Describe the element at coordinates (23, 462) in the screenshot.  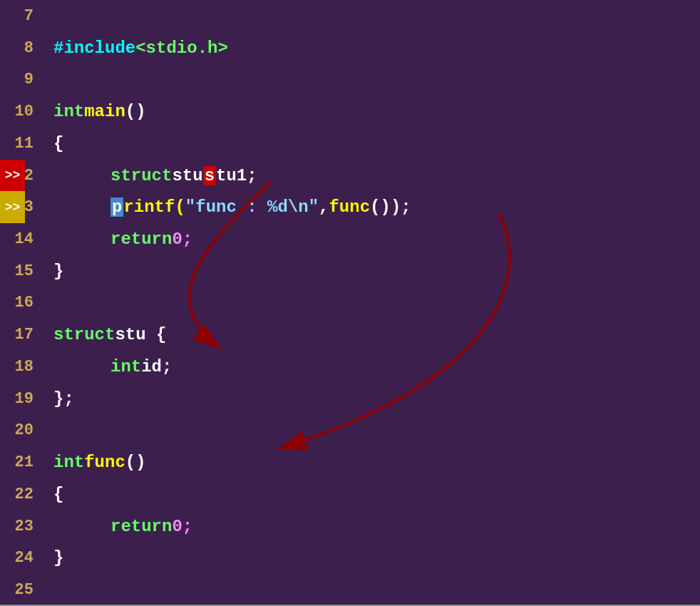
I see `line-number-21: 21` at that location.